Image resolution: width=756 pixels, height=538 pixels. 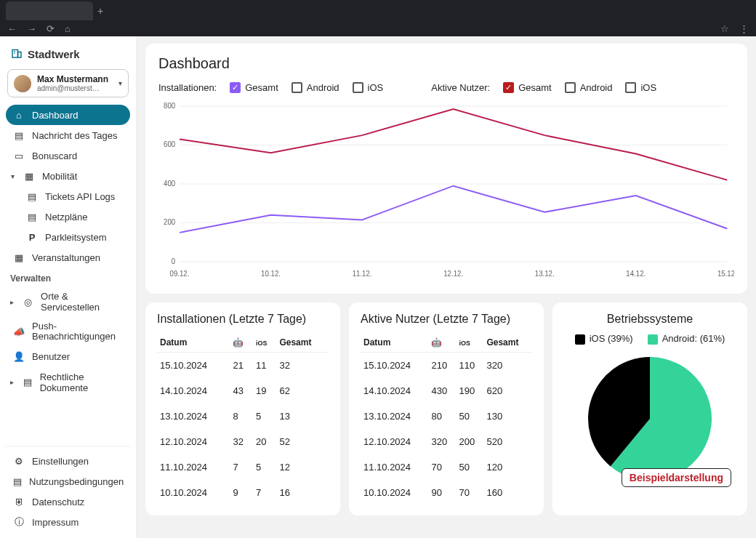 What do you see at coordinates (19, 156) in the screenshot?
I see `card-icon: ▭` at bounding box center [19, 156].